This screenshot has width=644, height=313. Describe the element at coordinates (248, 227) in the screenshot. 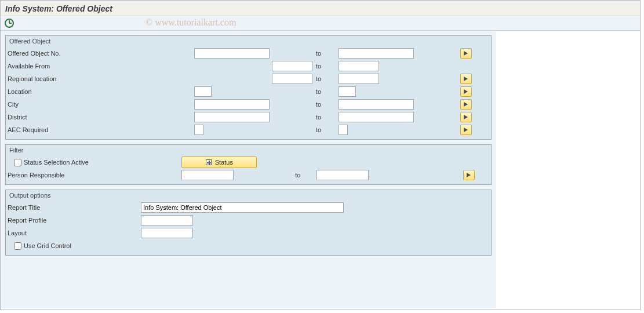

I see `output-form: Report Title Report Profile Layout Use G` at that location.